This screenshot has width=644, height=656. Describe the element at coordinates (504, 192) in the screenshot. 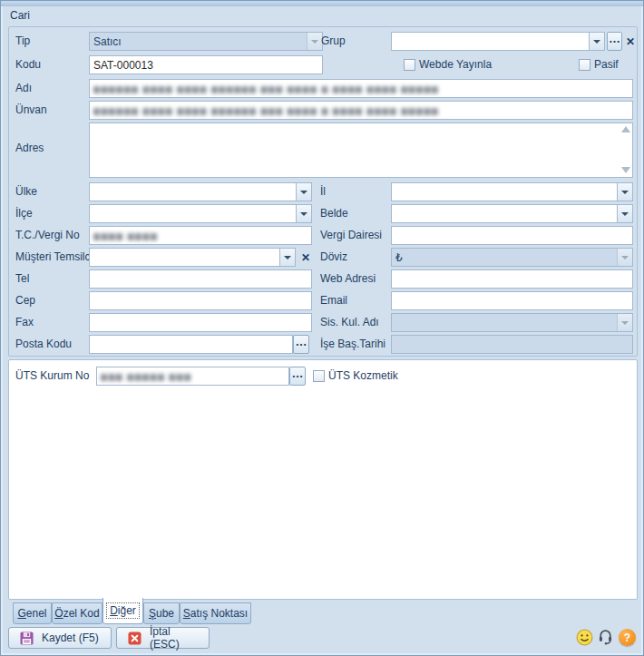

I see `il-value` at that location.